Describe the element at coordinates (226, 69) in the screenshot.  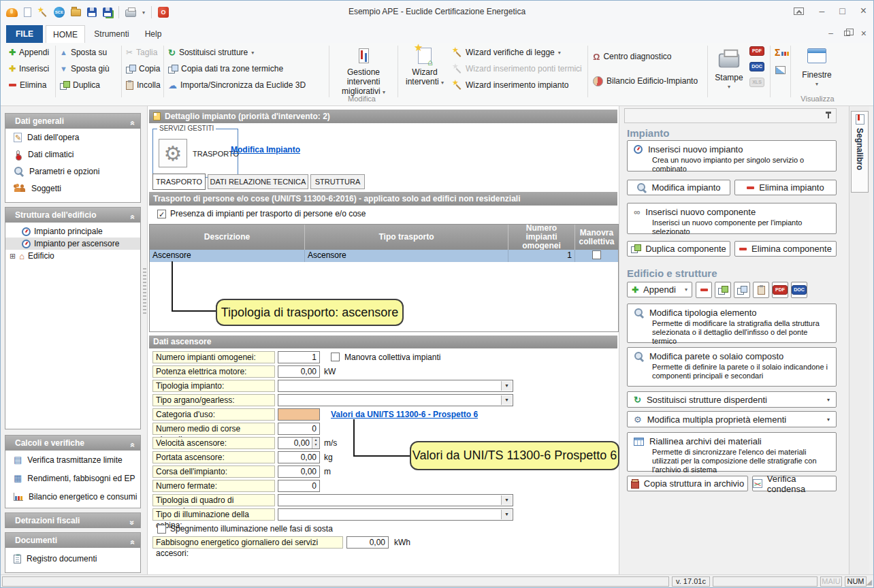
I see `copia-dati-button: Copia dati tra zone termiche` at that location.